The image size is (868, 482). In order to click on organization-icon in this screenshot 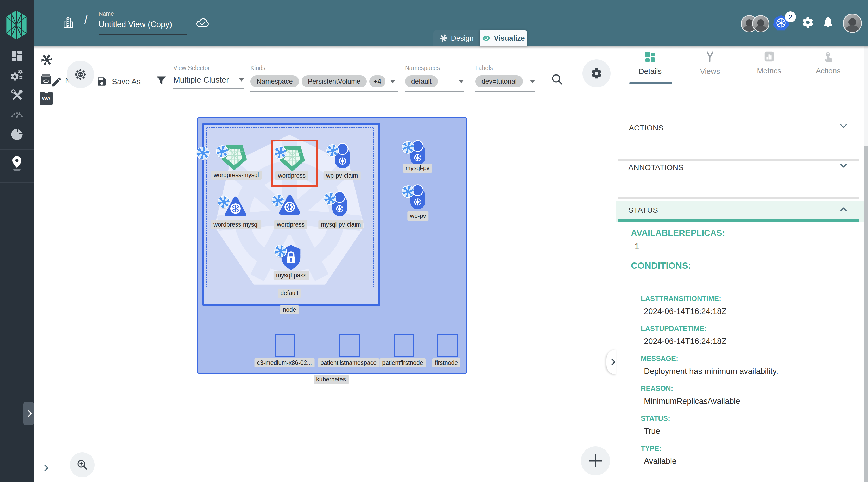, I will do `click(68, 23)`.